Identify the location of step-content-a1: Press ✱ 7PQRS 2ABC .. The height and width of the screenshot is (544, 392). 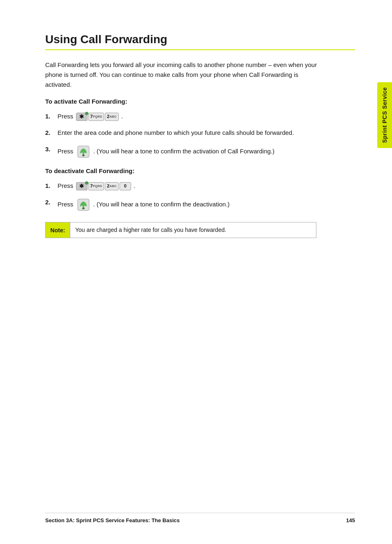
(206, 116).